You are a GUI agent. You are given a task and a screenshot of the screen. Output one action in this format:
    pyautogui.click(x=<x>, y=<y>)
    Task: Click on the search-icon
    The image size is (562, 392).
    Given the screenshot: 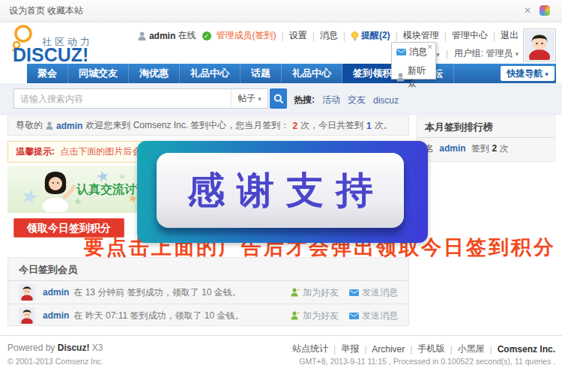 What is the action you would take?
    pyautogui.click(x=279, y=99)
    